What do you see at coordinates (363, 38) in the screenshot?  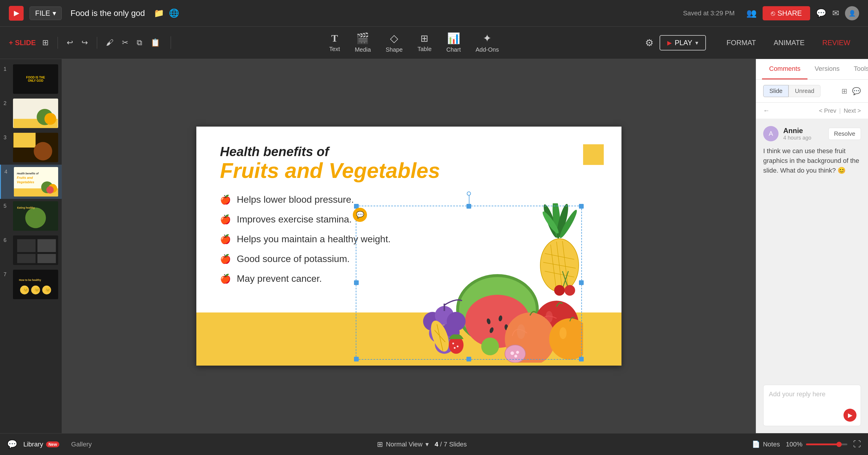 I see `media-tool-icon: 🎬` at bounding box center [363, 38].